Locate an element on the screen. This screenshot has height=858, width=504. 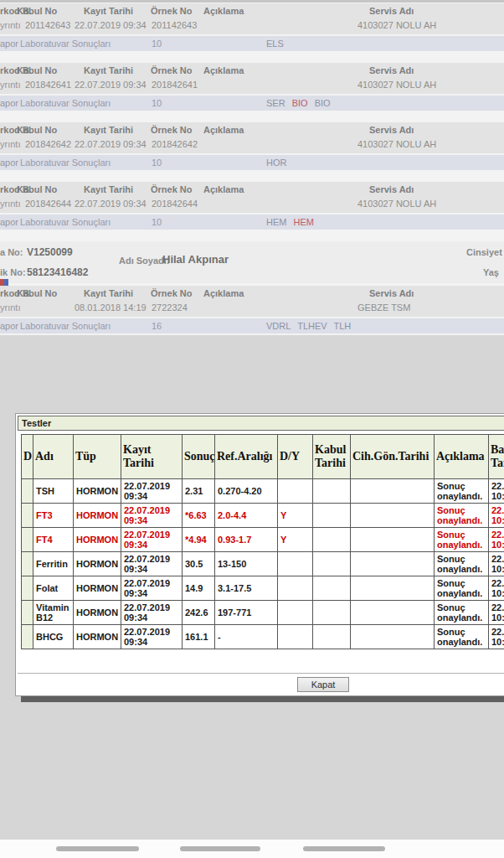
ornek-no: 201842642 is located at coordinates (174, 144).